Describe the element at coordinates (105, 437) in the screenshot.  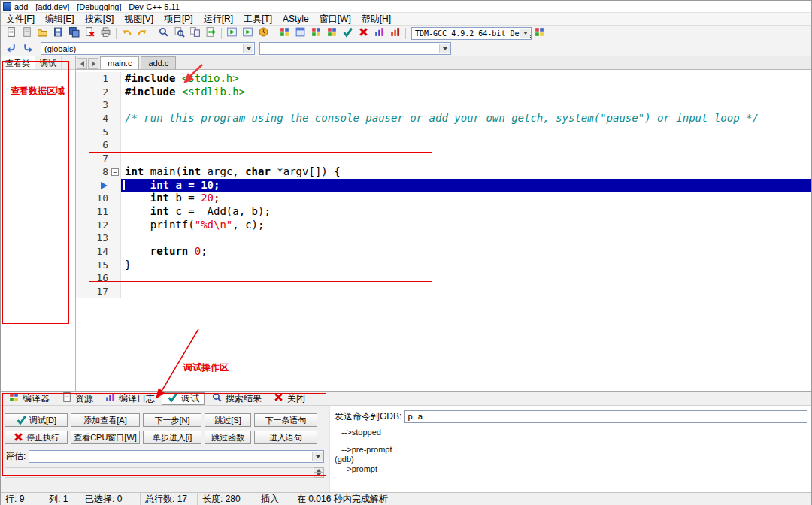
I see `debug-button-查看CPU窗口[W]: 查看CPU窗口[W]` at that location.